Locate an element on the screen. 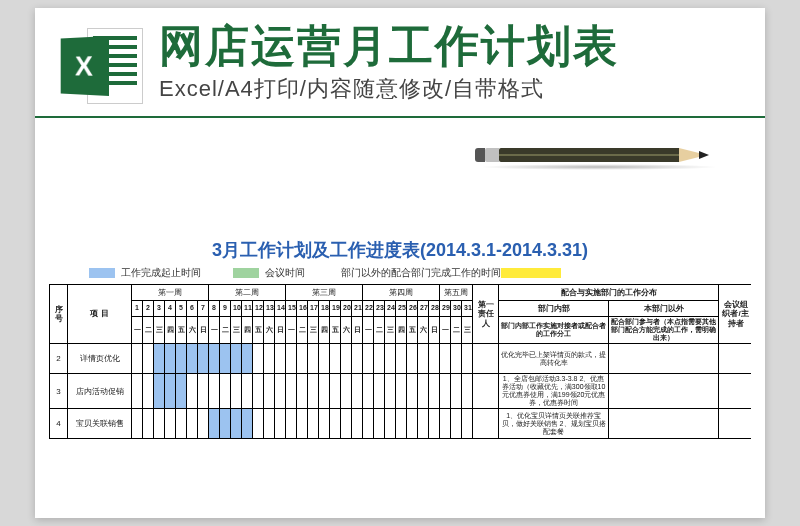  col-day-num: 2 is located at coordinates (148, 309).